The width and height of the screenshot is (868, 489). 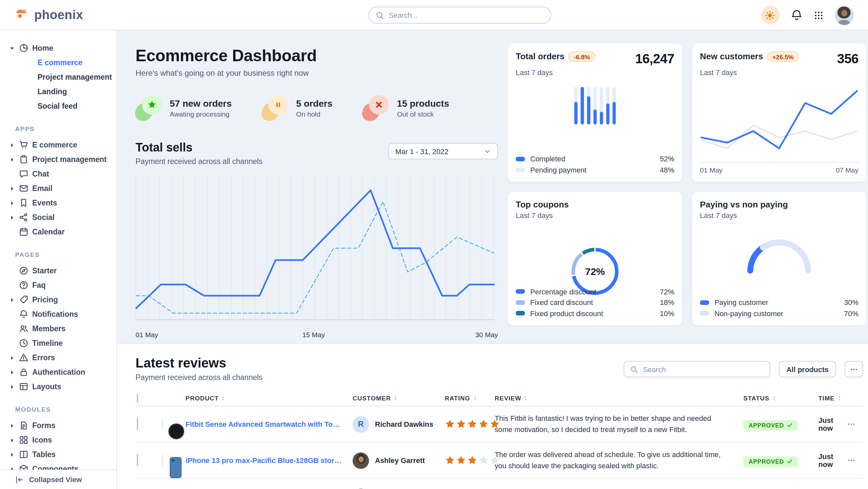 What do you see at coordinates (183, 108) in the screenshot?
I see `stat-item: 57 new ordersAwating processing` at bounding box center [183, 108].